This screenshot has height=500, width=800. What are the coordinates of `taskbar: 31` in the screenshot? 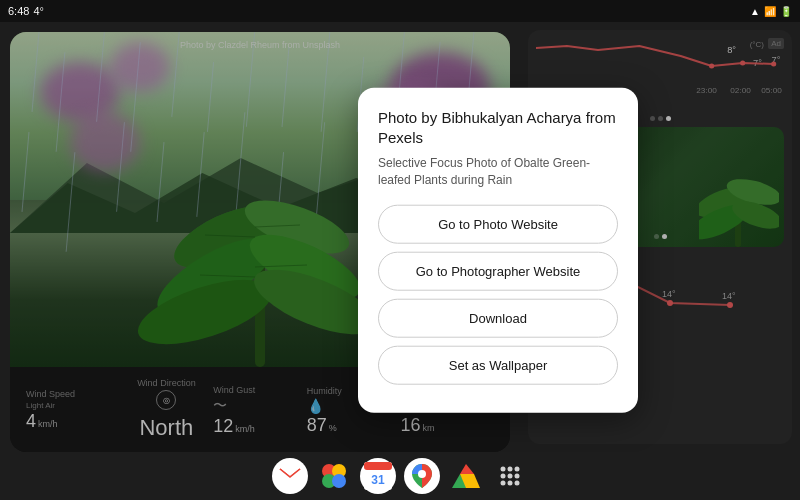 It's located at (400, 476).